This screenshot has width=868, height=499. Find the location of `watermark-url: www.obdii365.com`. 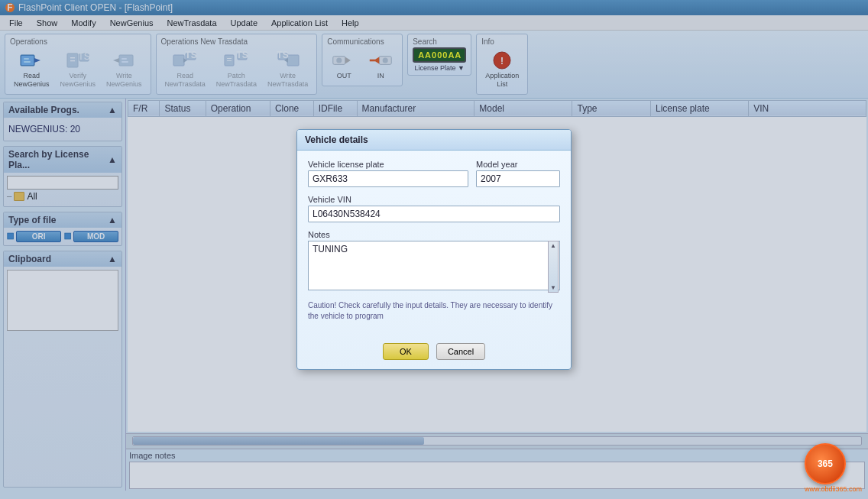

watermark-url: www.obdii365.com is located at coordinates (833, 489).